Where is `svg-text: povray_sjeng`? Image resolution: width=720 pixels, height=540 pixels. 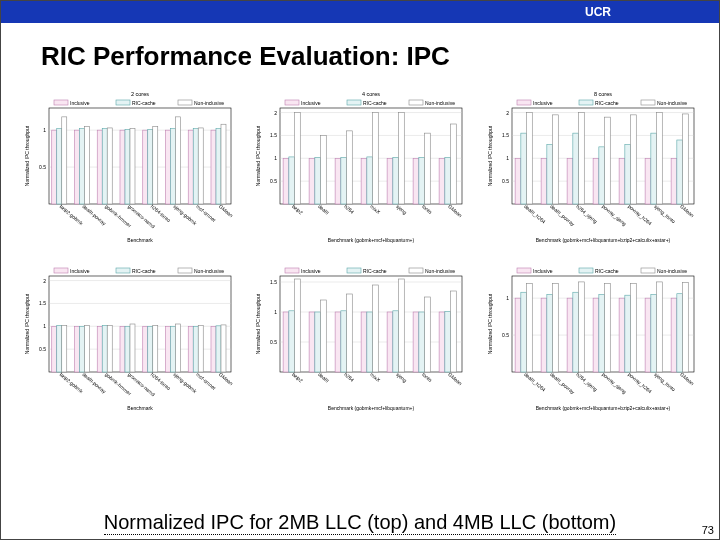 svg-text: povray_sjeng is located at coordinates (614, 215).